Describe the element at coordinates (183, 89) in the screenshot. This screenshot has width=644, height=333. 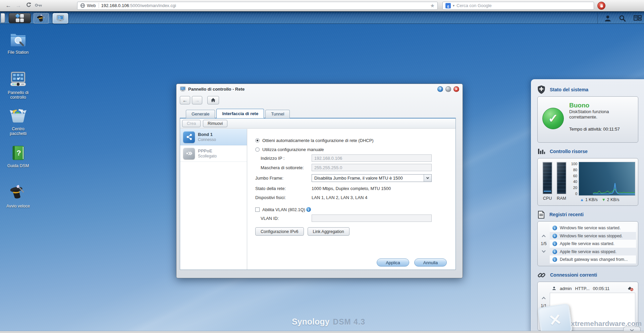
I see `window-title-icon` at that location.